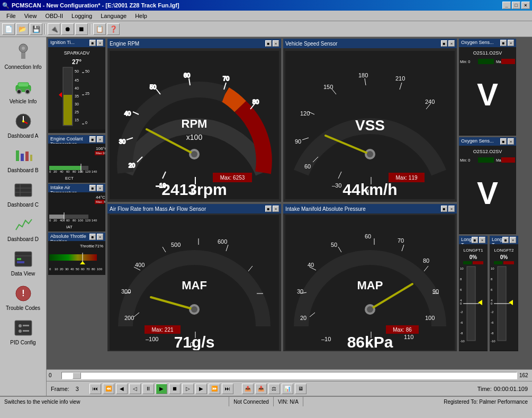 The width and height of the screenshot is (532, 418). What do you see at coordinates (261, 389) in the screenshot?
I see `import-btn: 📥` at bounding box center [261, 389].